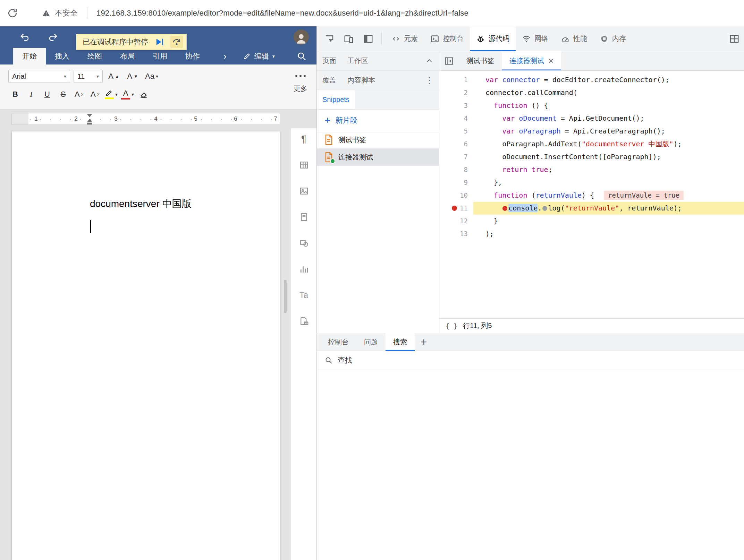 The width and height of the screenshot is (744, 560). I want to click on breakpoint-dot-icon, so click(455, 208).